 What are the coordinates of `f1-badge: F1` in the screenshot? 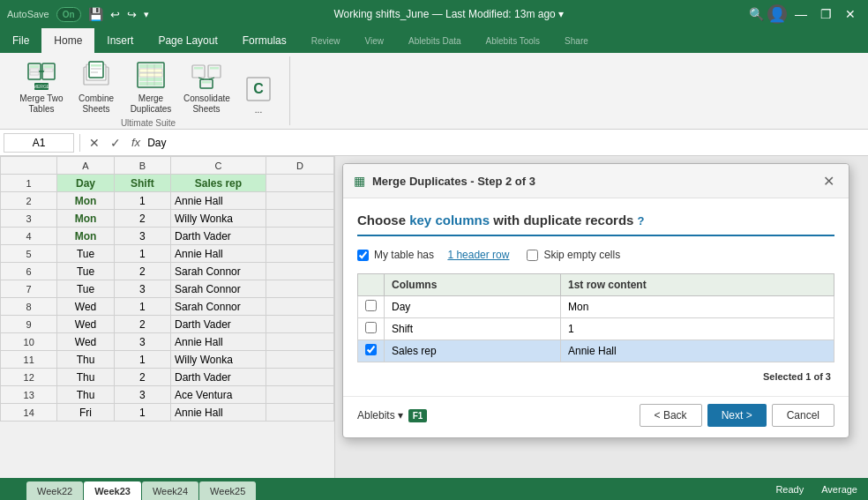 It's located at (418, 416).